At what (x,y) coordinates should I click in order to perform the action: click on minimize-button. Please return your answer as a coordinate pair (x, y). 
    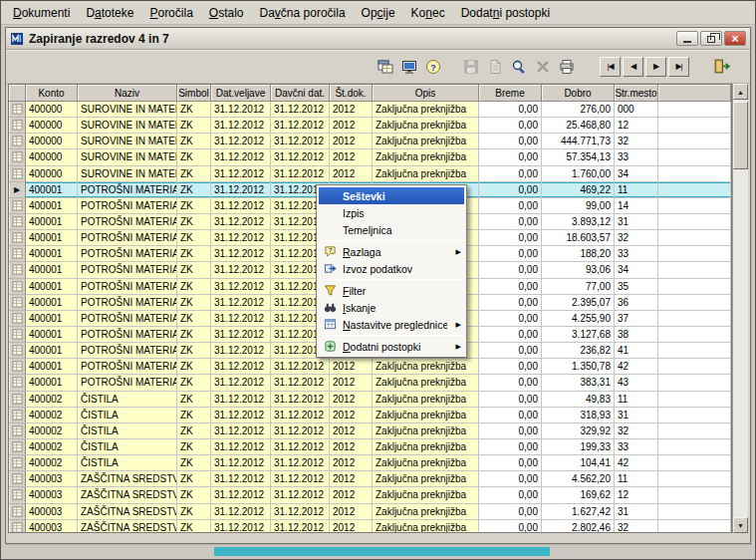
    Looking at the image, I should click on (687, 38).